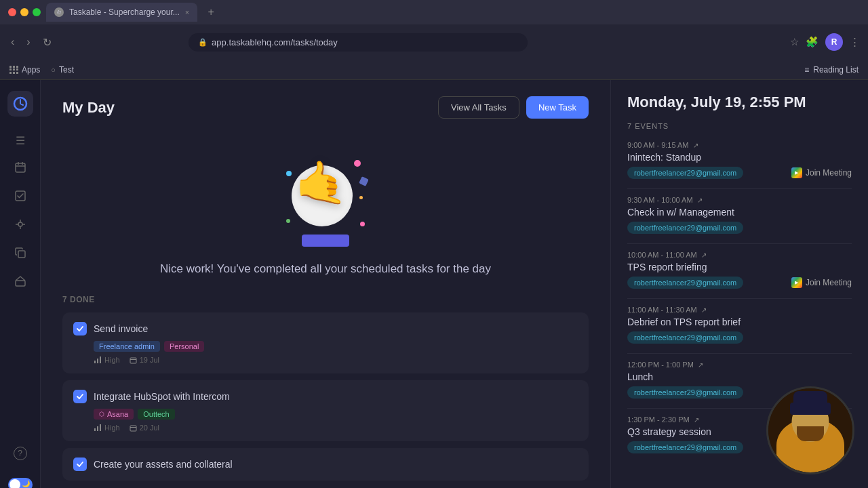 This screenshot has width=868, height=488. I want to click on header-actions: View All Tasks New Task, so click(513, 107).